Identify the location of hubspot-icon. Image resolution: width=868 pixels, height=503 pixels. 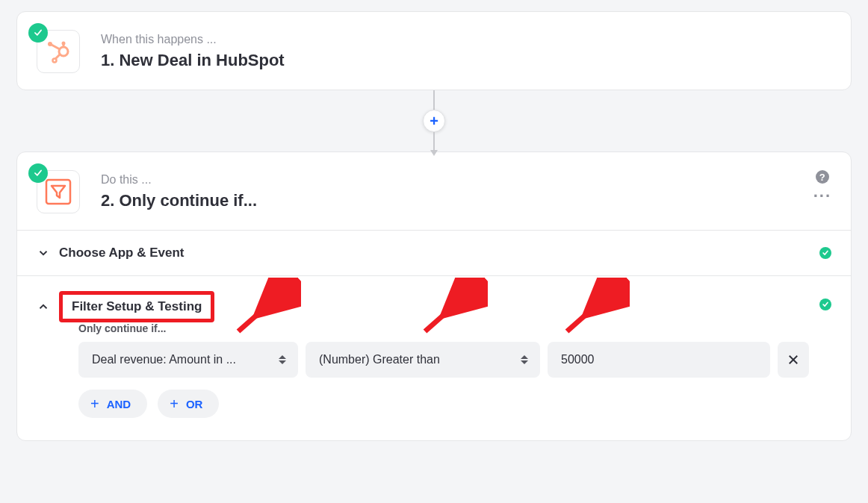
(58, 51).